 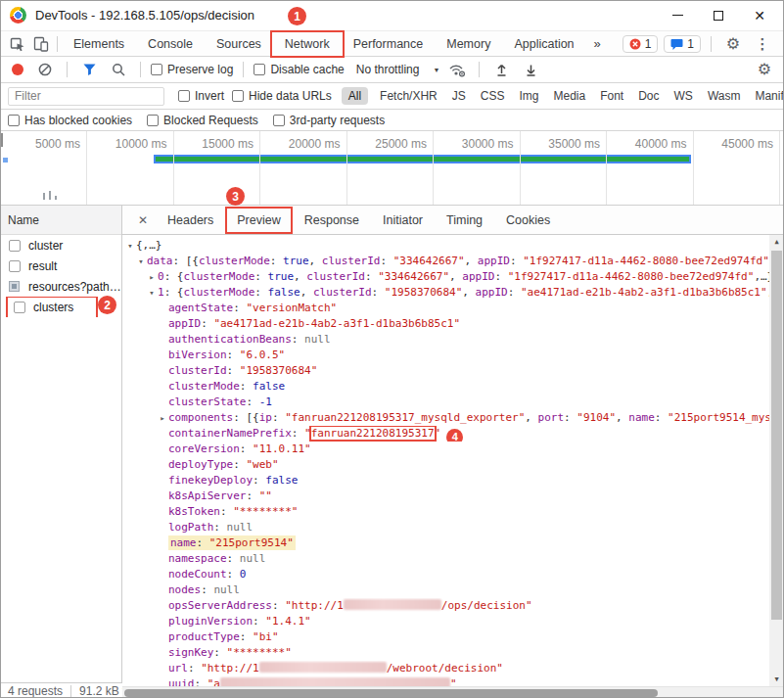 I want to click on scroll-down-icon: ▼, so click(x=777, y=679).